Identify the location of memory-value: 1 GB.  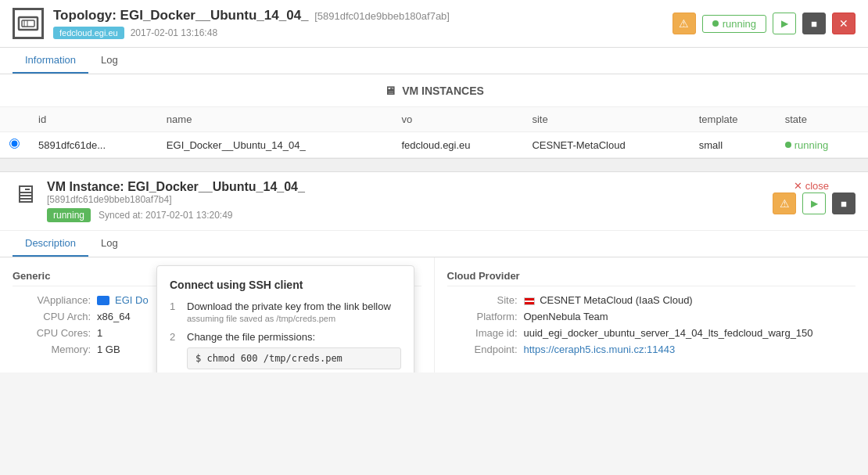
(109, 349).